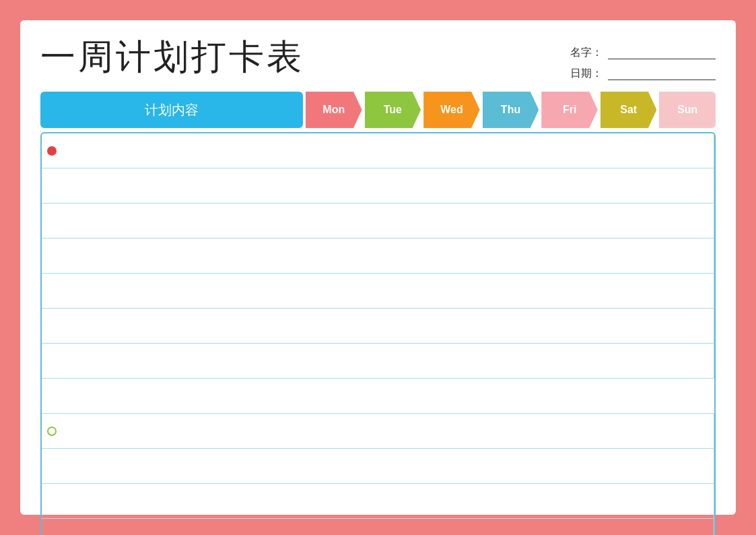  What do you see at coordinates (393, 110) in the screenshot?
I see `day-flag-tue: Tue` at bounding box center [393, 110].